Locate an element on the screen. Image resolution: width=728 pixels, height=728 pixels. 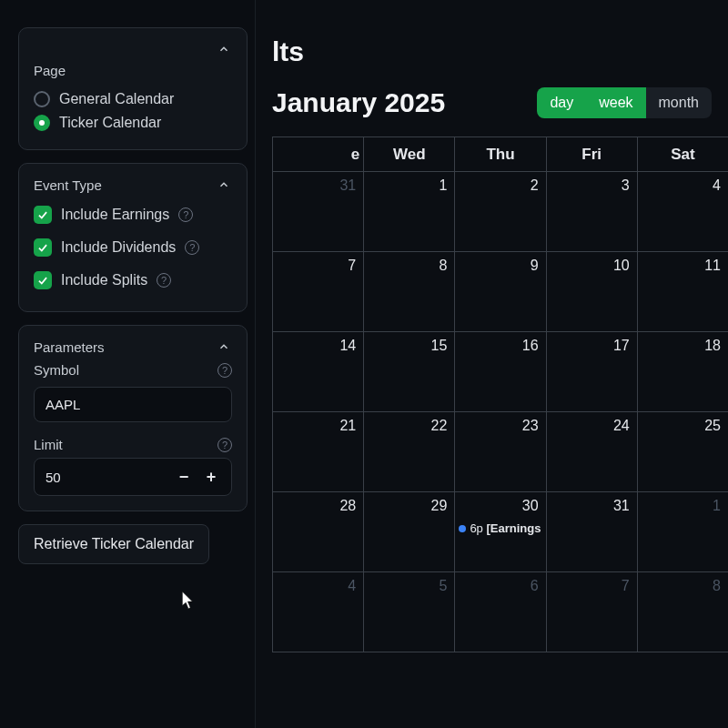
day-number: 7 is located at coordinates (351, 266).